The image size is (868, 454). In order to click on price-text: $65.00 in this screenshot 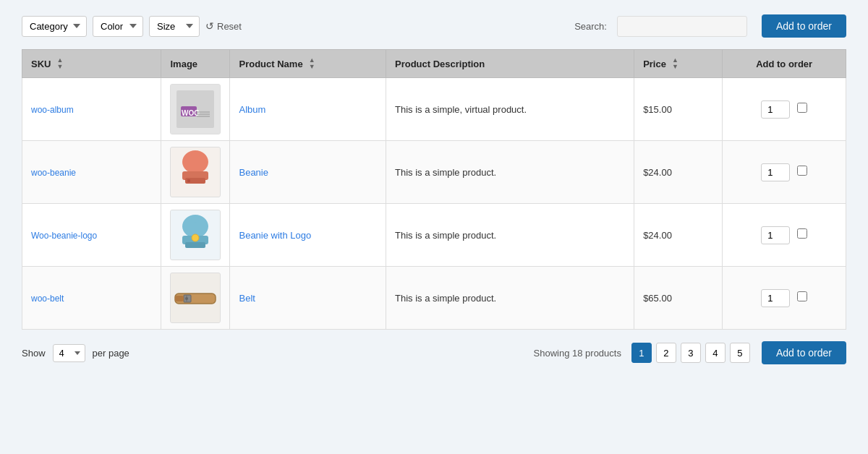, I will do `click(658, 298)`.